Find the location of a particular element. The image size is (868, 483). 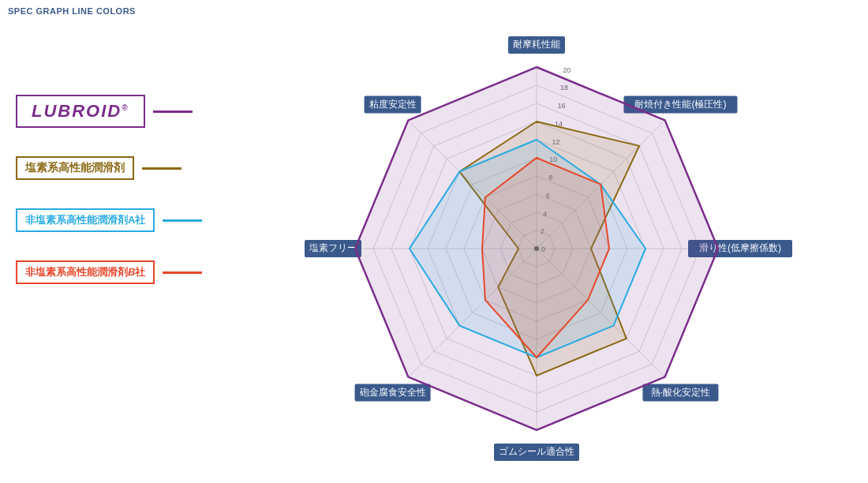

non-chlorine-b-line is located at coordinates (182, 273).